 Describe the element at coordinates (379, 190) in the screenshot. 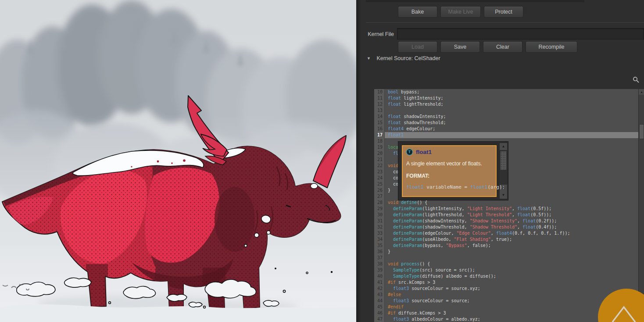

I see `line-number: 26` at that location.